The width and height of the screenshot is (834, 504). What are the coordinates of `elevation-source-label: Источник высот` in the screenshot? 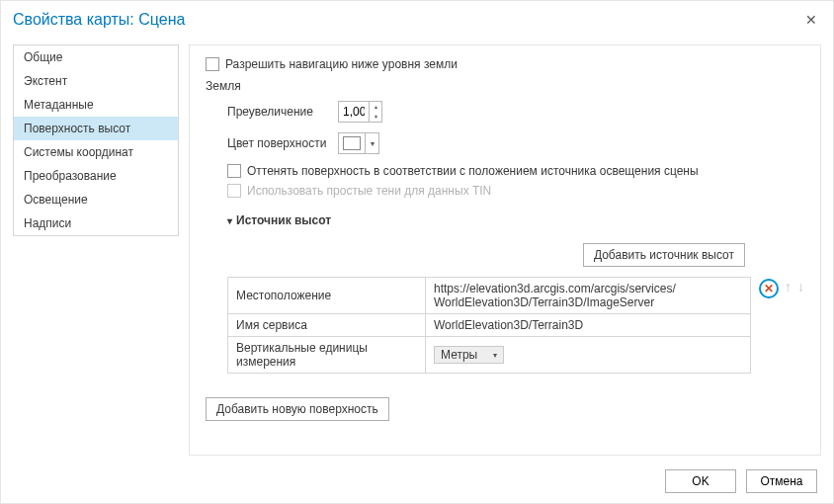 It's located at (284, 220).